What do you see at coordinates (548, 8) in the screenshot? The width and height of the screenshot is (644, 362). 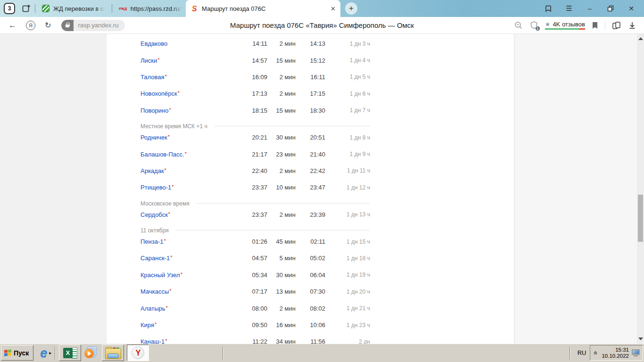 I see `side-panel-icon` at bounding box center [548, 8].